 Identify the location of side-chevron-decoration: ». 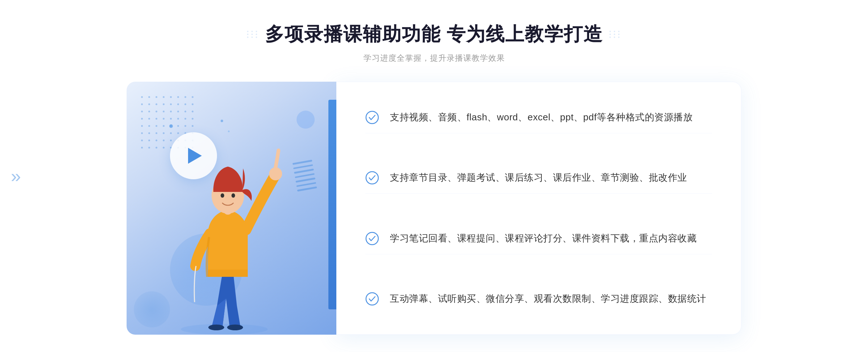
(16, 176).